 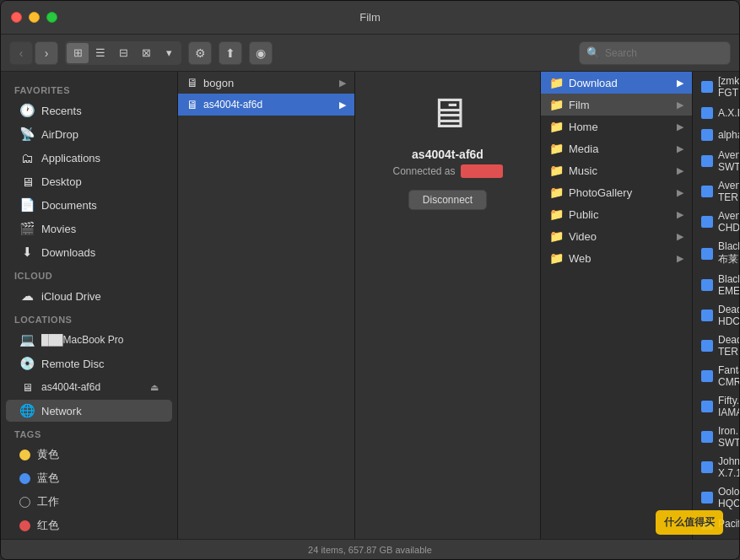 What do you see at coordinates (261, 53) in the screenshot?
I see `tag-button: ◉` at bounding box center [261, 53].